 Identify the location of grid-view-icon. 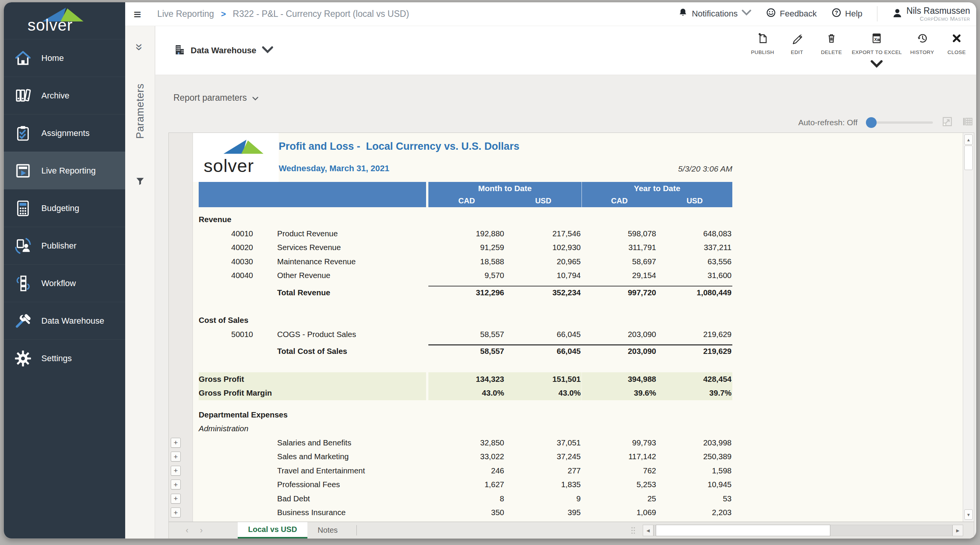
(968, 123).